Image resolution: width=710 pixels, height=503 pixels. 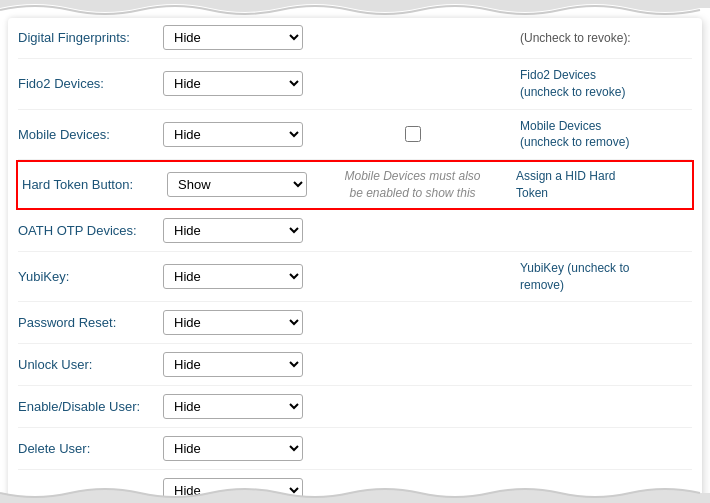 What do you see at coordinates (355, 494) in the screenshot?
I see `wave-bottom-decoration` at bounding box center [355, 494].